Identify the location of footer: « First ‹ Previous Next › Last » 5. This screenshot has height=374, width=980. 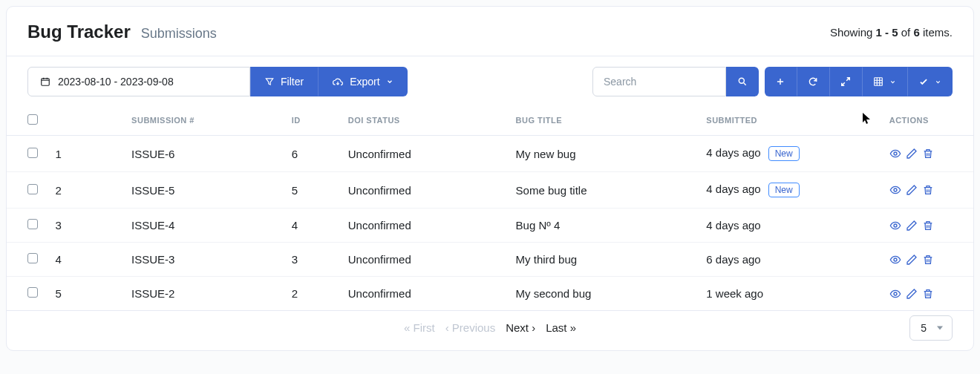
(490, 330).